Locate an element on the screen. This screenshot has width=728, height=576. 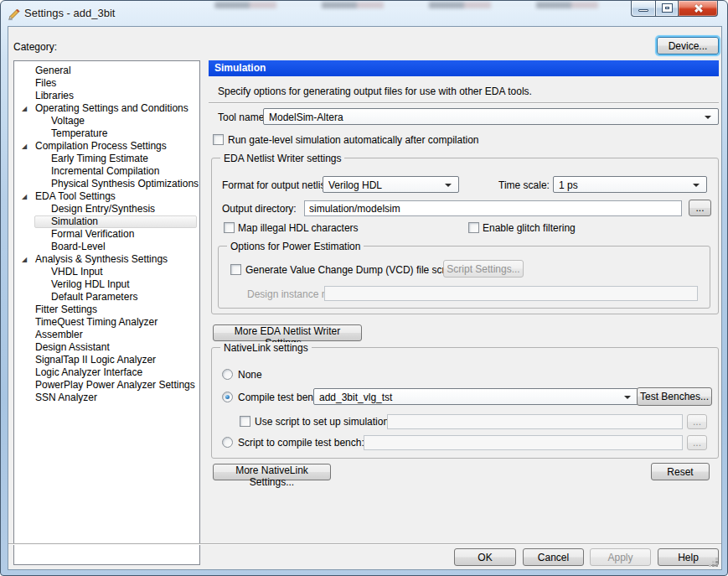
use-script-field is located at coordinates (534, 422).